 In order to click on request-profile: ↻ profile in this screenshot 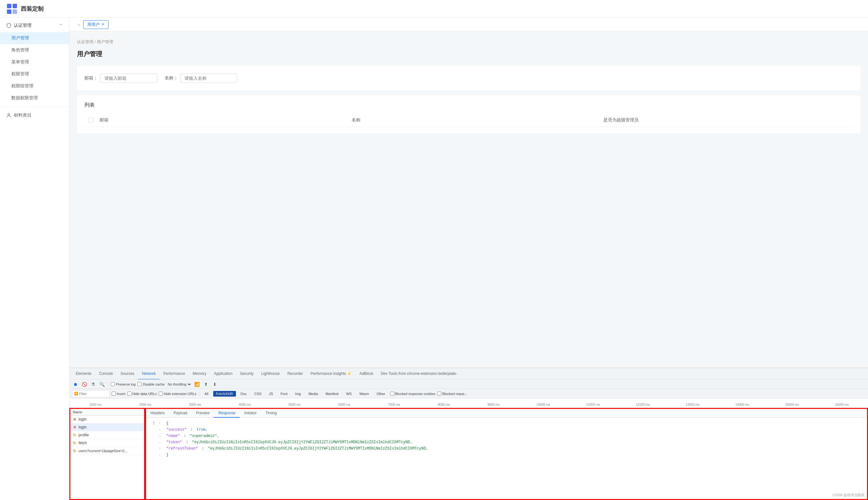, I will do `click(107, 435)`.